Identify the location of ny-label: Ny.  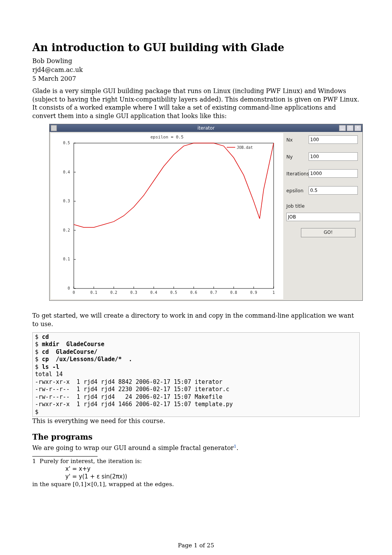
(297, 157).